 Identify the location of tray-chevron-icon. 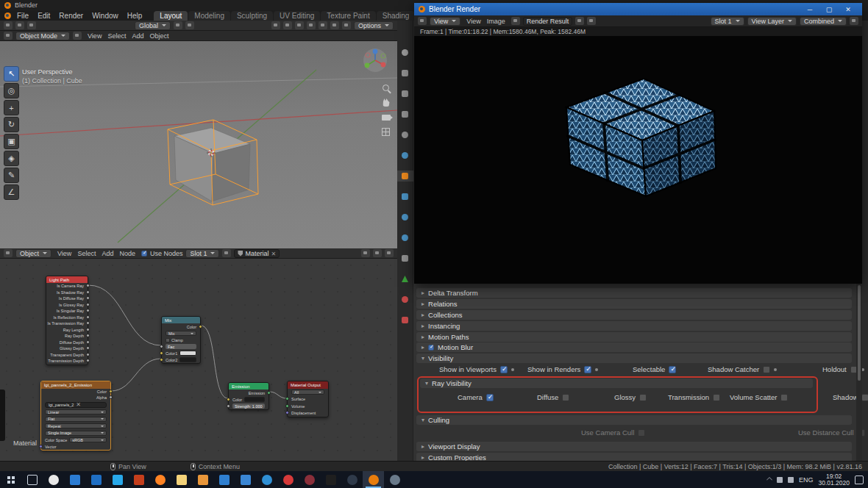
(769, 479).